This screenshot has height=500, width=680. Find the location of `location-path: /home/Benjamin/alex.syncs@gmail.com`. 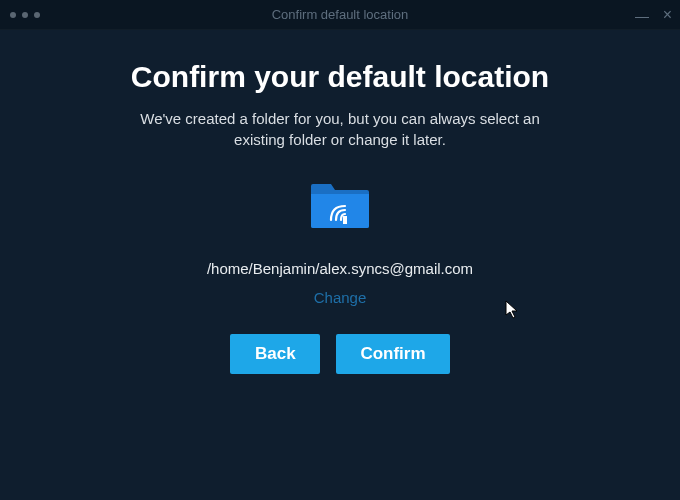

location-path: /home/Benjamin/alex.syncs@gmail.com is located at coordinates (340, 268).